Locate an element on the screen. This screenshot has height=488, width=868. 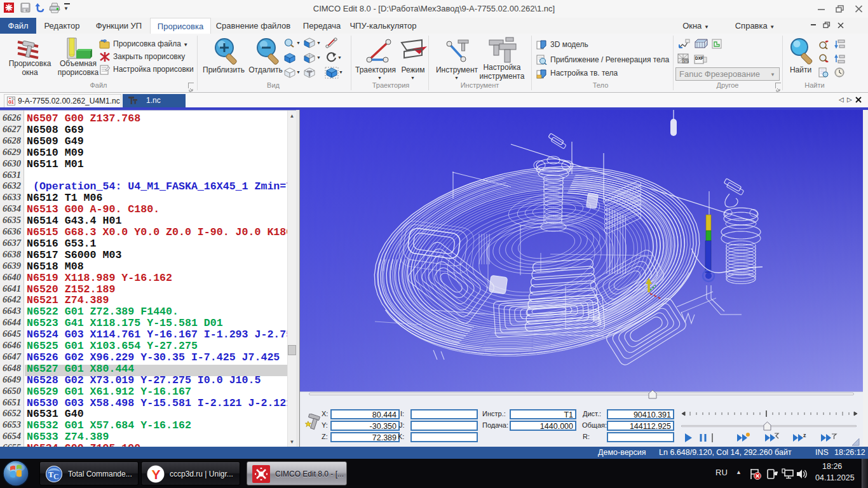
svg-text: z is located at coordinates (804, 435).